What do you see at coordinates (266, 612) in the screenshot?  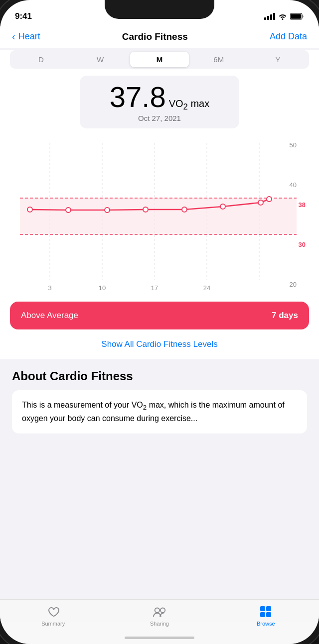 I see `browse-icon` at bounding box center [266, 612].